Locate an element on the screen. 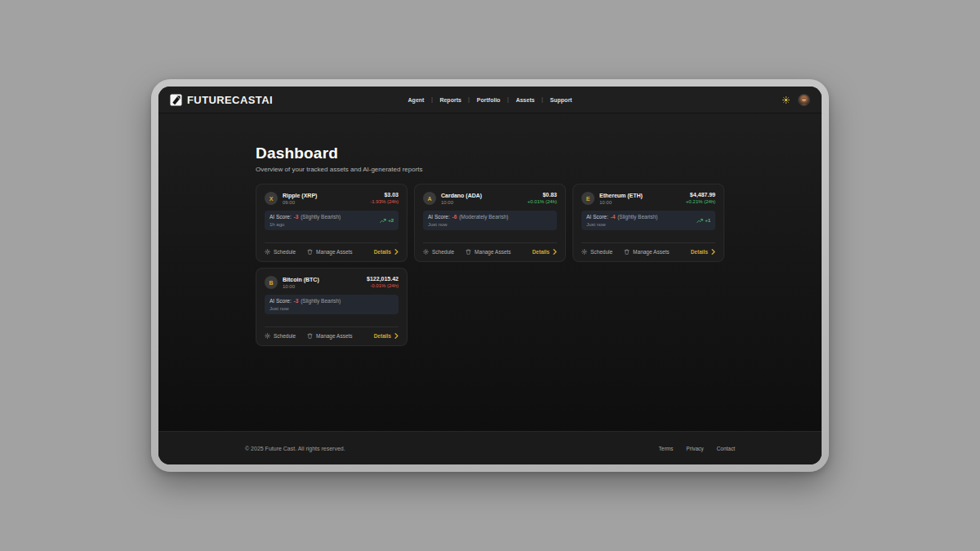  sun-icon is located at coordinates (786, 100).